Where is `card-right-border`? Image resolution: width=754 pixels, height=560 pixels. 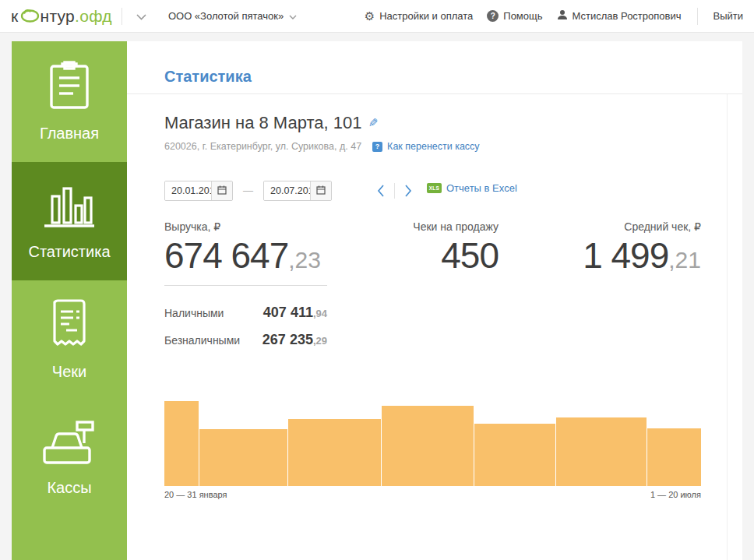
card-right-border is located at coordinates (728, 327).